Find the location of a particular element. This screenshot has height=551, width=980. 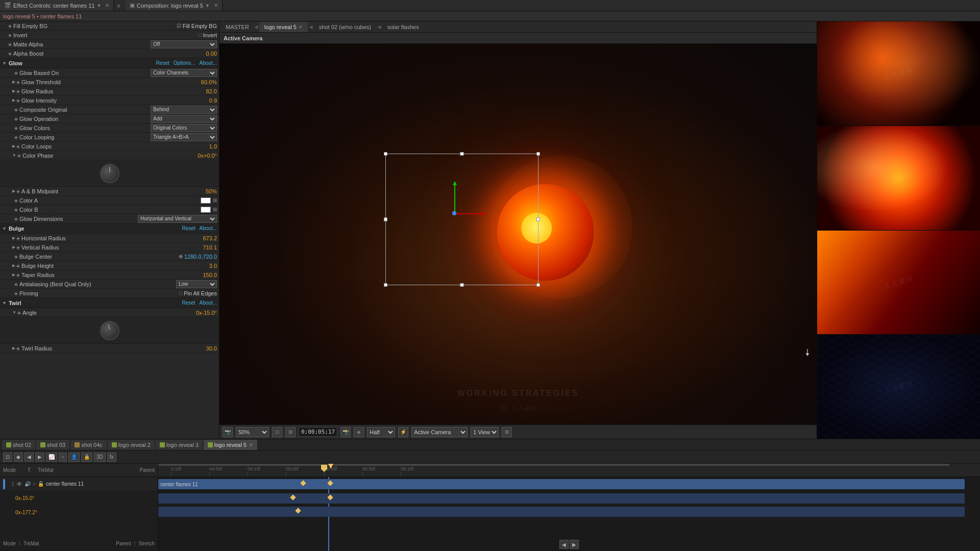

tl-btn-next-keyframe: ▶ is located at coordinates (40, 457).